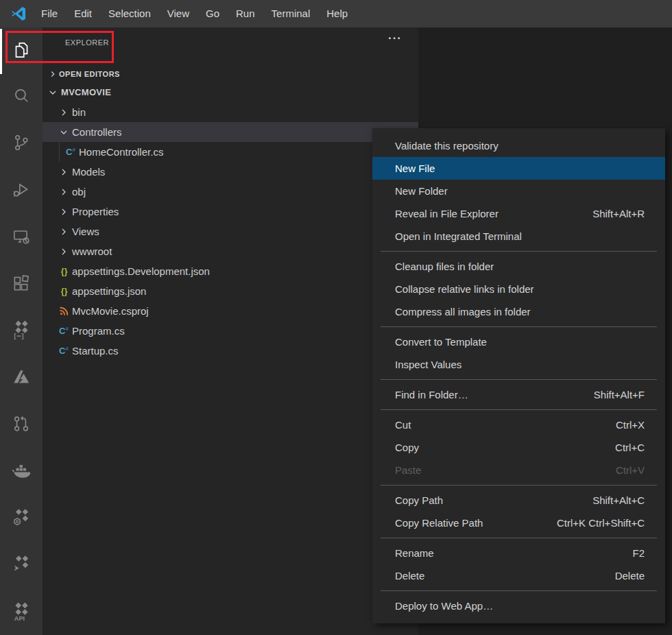 Image resolution: width=672 pixels, height=635 pixels. I want to click on menu-item-cut: CutCtrl+X, so click(518, 425).